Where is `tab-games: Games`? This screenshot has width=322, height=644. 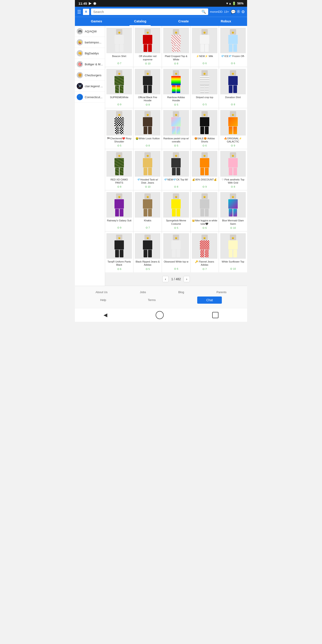 tab-games: Games is located at coordinates (96, 22).